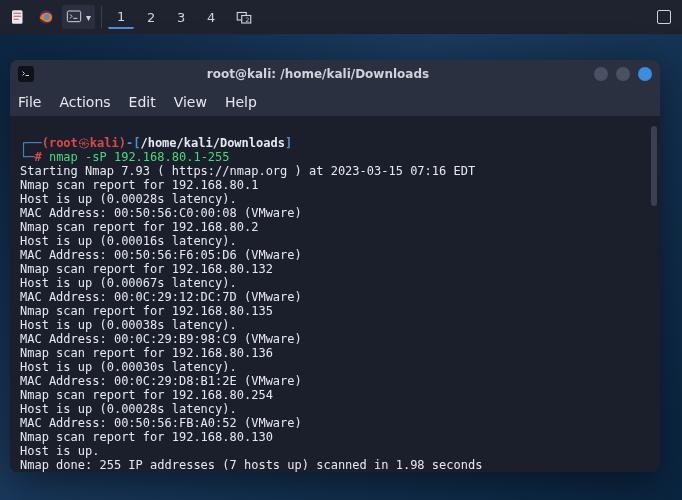 This screenshot has height=500, width=682. What do you see at coordinates (244, 17) in the screenshot?
I see `overlapping-windows-icon: 2` at bounding box center [244, 17].